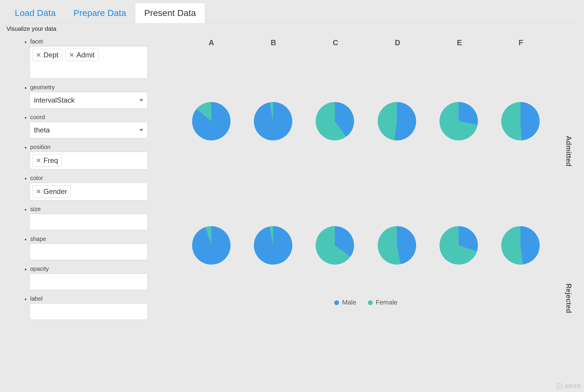 The height and width of the screenshot is (392, 584). Describe the element at coordinates (89, 282) in the screenshot. I see `opacity-input` at that location.